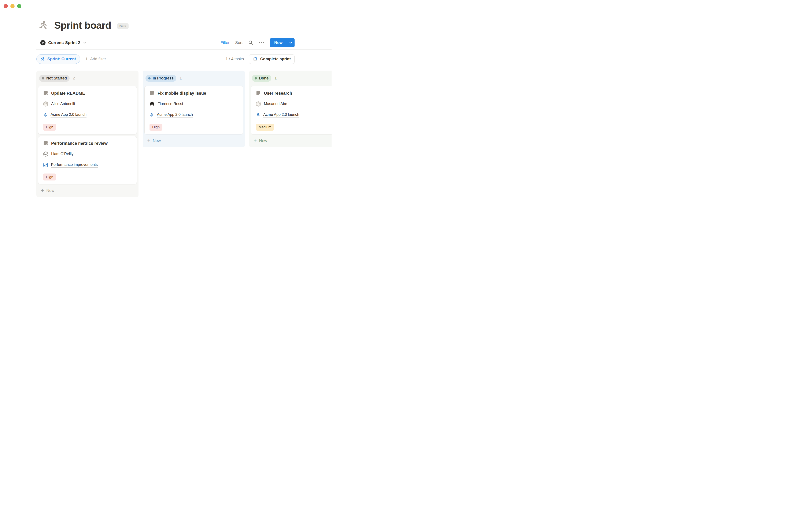  Describe the element at coordinates (194, 110) in the screenshot. I see `task-card: Fix mobile display issue Florence Rossi …` at that location.